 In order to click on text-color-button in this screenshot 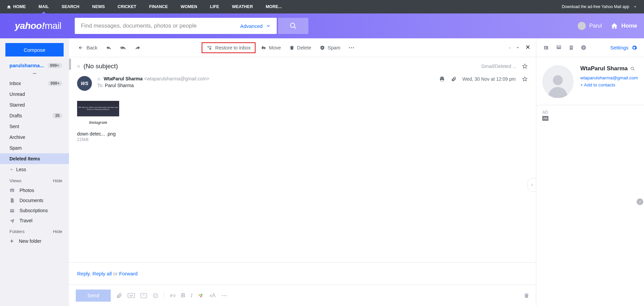, I will do `click(201, 296)`.